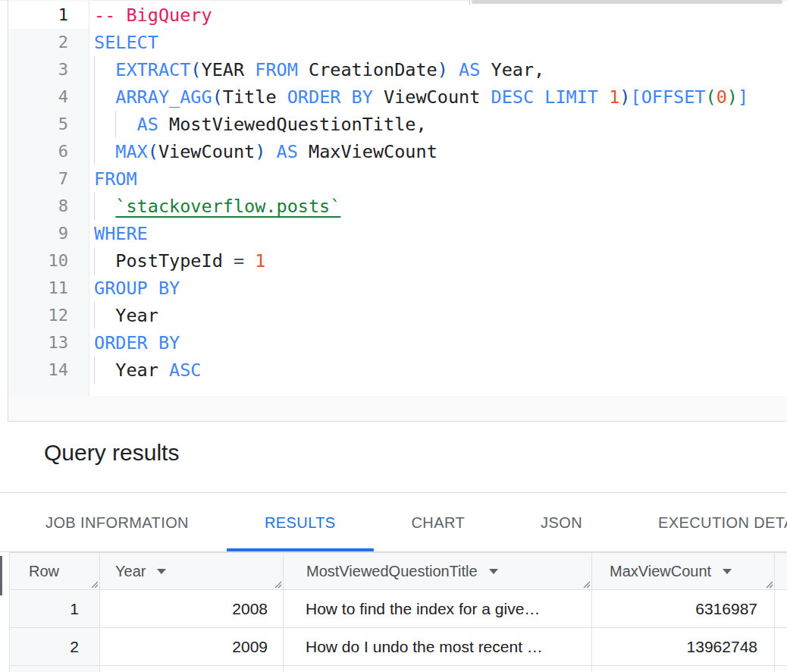 This screenshot has width=787, height=672. Describe the element at coordinates (684, 571) in the screenshot. I see `column-header-maxviewcount: MaxViewCount` at that location.